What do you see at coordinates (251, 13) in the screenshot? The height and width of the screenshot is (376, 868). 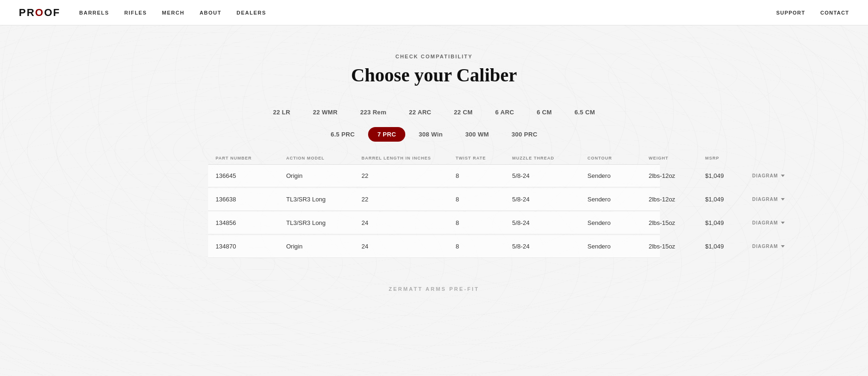 I see `nav-item-dealers: DEALERS` at bounding box center [251, 13].